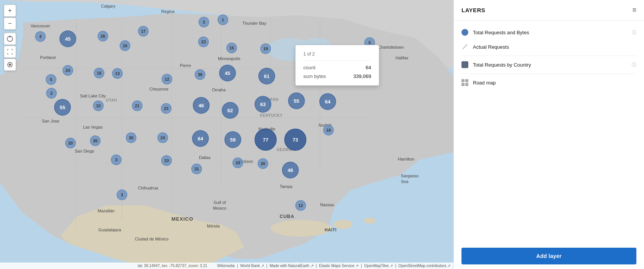 The width and height of the screenshot is (644, 269). Describe the element at coordinates (339, 266) in the screenshot. I see `attr-elastic-maps: Elastic Maps Service ↗` at that location.